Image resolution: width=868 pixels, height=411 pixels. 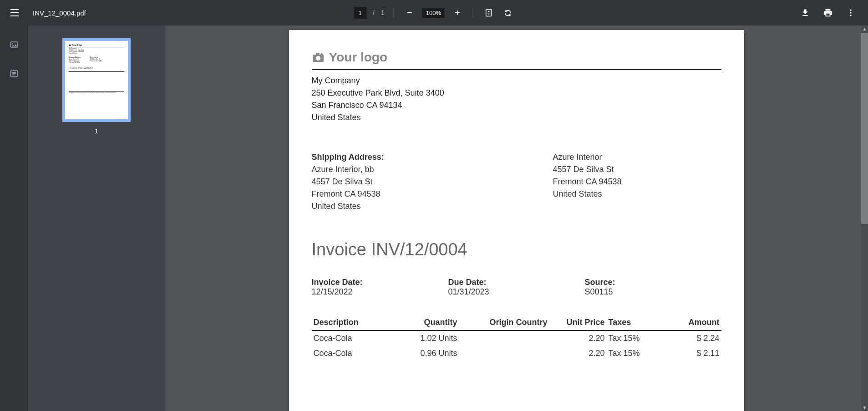 I want to click on col-origin: Origin Country, so click(x=504, y=323).